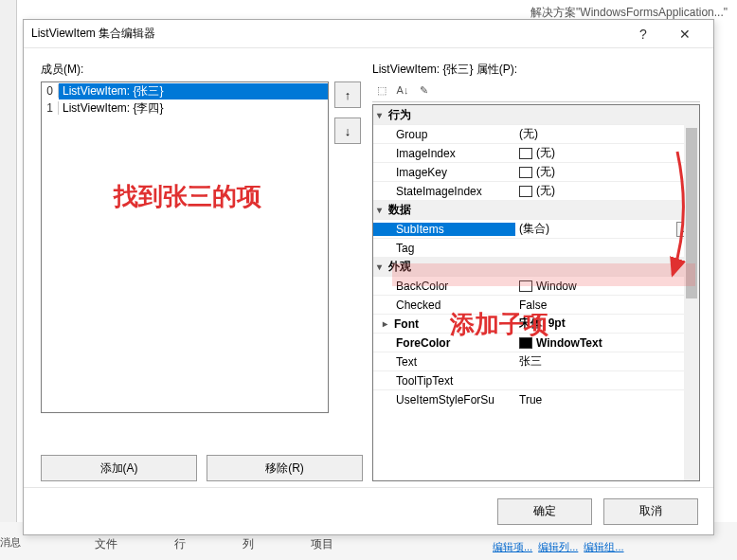 Image resolution: width=737 pixels, height=560 pixels. What do you see at coordinates (14, 544) in the screenshot?
I see `output-tab: 消息` at bounding box center [14, 544].